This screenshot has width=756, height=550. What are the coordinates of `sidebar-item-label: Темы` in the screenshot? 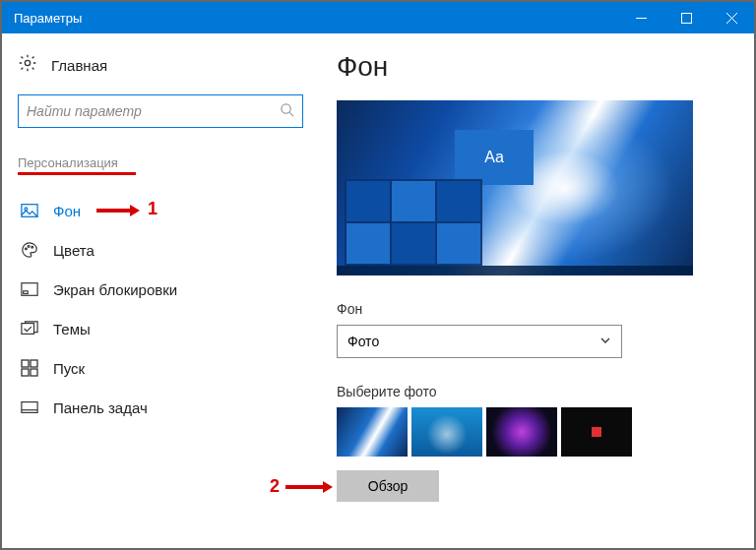 It's located at (72, 329).